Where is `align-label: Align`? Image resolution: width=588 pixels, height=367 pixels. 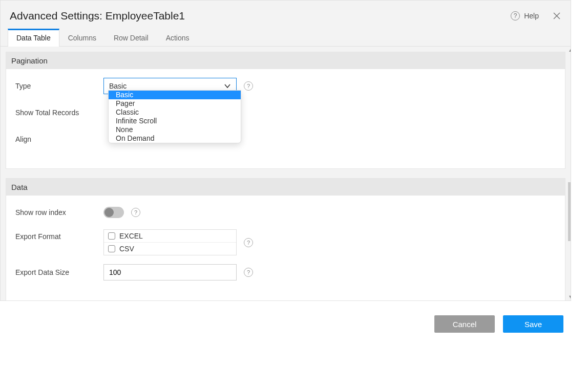
align-label: Align is located at coordinates (59, 139).